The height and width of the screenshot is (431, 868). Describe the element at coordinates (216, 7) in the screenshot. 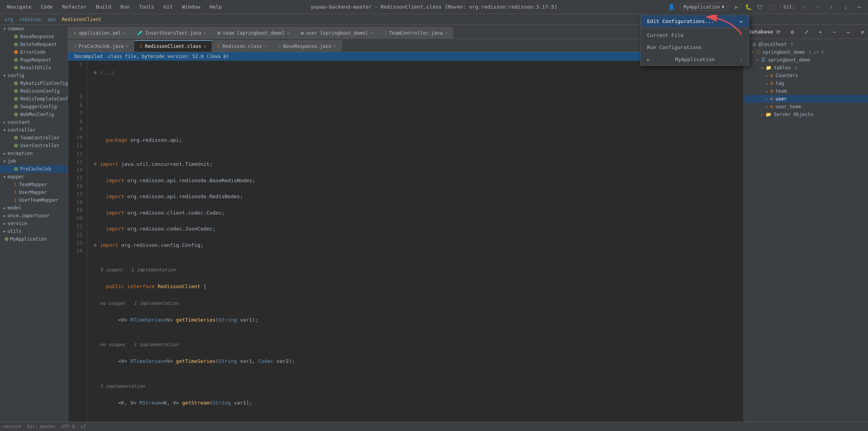

I see `menu-help: Help` at that location.